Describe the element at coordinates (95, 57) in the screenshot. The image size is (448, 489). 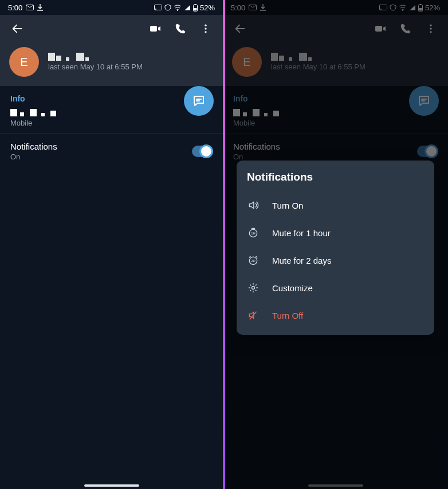
I see `contact-name` at that location.